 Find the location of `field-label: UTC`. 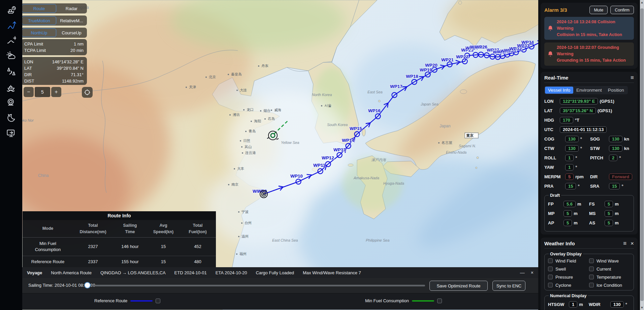

field-label: UTC is located at coordinates (552, 129).